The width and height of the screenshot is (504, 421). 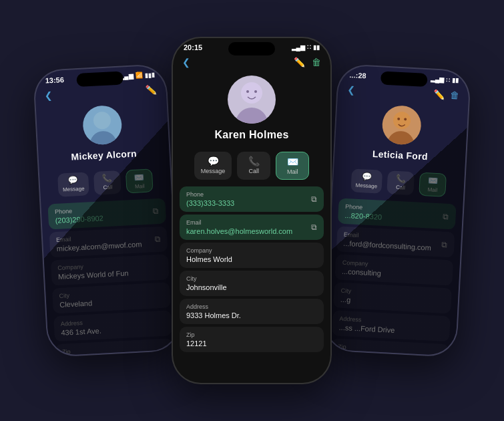 I want to click on notch-right, so click(x=405, y=79).